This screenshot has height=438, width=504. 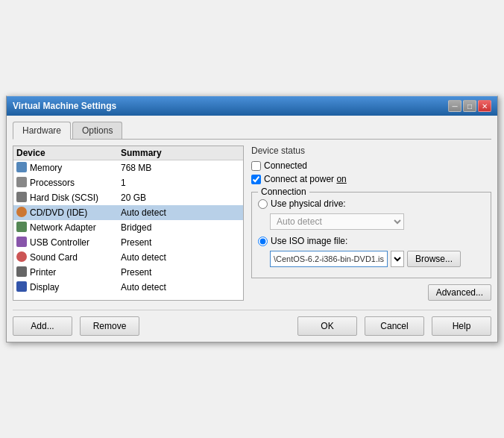 What do you see at coordinates (128, 243) in the screenshot?
I see `table-row: USB ControllerPresent` at bounding box center [128, 243].